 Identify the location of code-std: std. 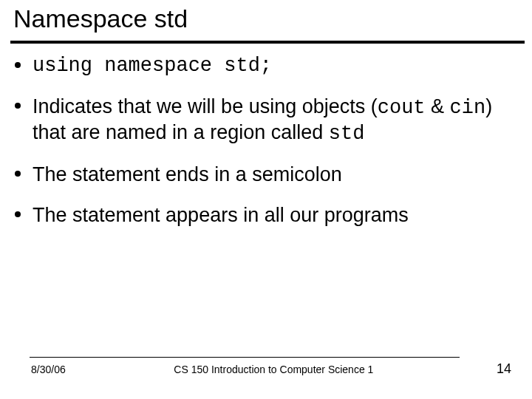
(347, 134).